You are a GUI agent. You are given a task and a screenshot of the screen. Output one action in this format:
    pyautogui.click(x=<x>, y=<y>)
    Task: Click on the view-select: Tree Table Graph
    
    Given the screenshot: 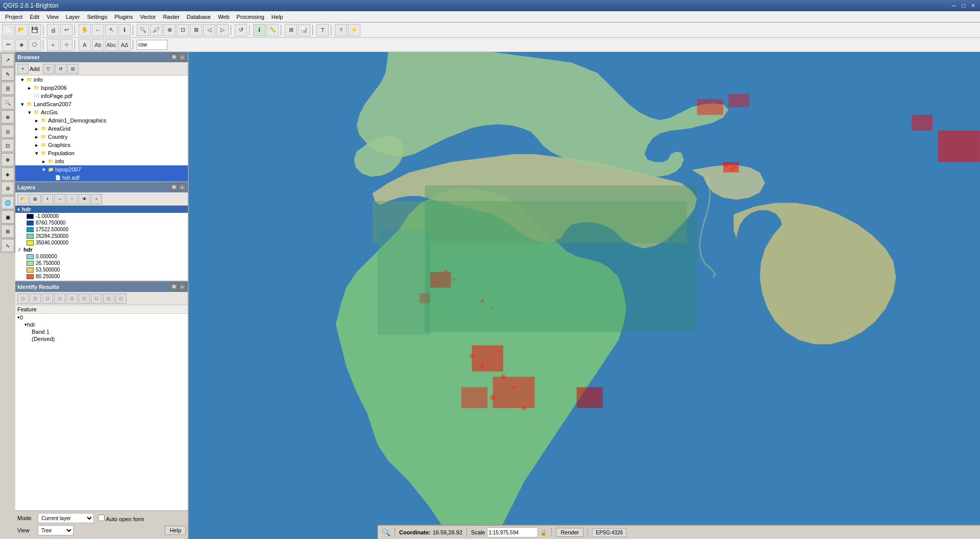 What is the action you would take?
    pyautogui.click(x=56, y=530)
    